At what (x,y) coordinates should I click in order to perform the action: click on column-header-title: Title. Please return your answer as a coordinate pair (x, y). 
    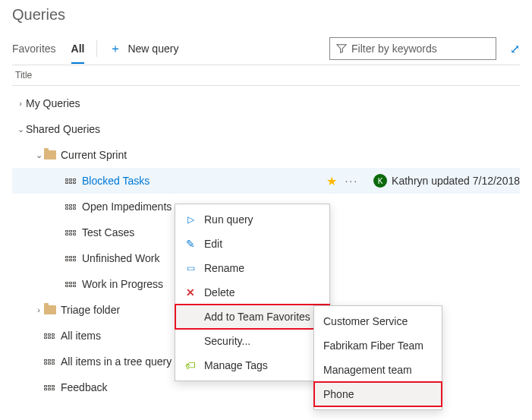
    Looking at the image, I should click on (266, 76).